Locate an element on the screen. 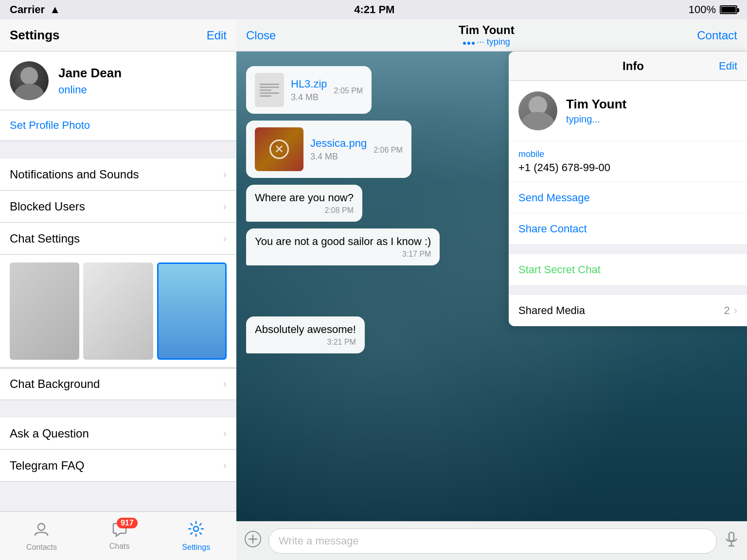  battery-icon is located at coordinates (729, 10).